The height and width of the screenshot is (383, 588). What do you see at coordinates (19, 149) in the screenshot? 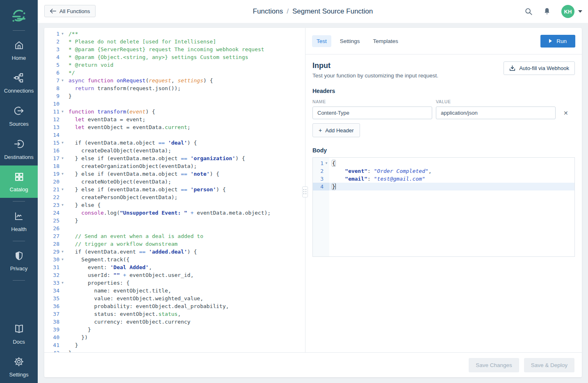
I see `sidebar-item-destinations: Destinations` at bounding box center [19, 149].